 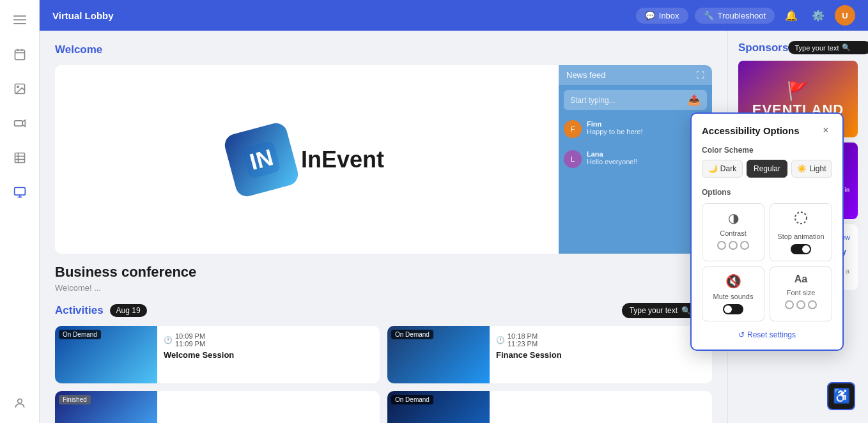 What do you see at coordinates (573, 159) in the screenshot?
I see `lana-avatar: L` at bounding box center [573, 159].